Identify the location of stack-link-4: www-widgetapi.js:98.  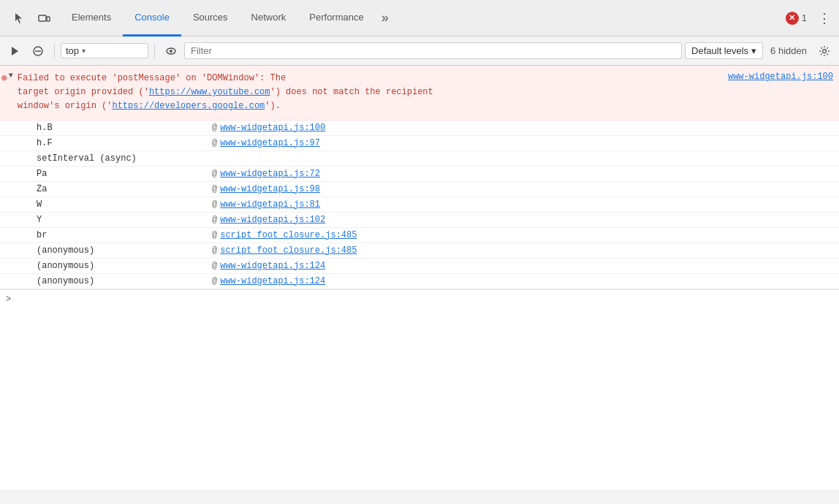
(270, 189).